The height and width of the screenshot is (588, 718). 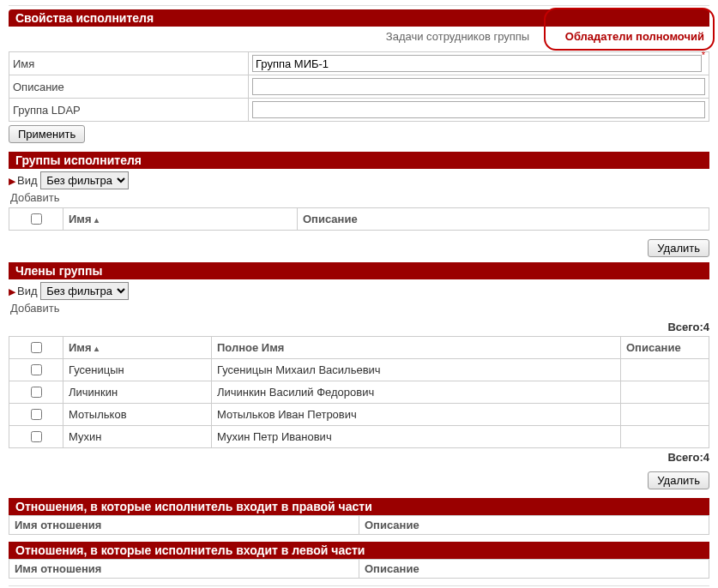 What do you see at coordinates (458, 36) in the screenshot?
I see `link-group-tasks: Задачи сотрудников группы` at bounding box center [458, 36].